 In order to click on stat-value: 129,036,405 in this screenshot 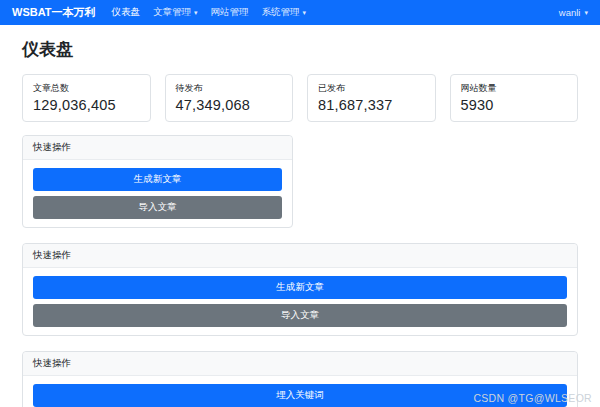, I will do `click(86, 105)`.